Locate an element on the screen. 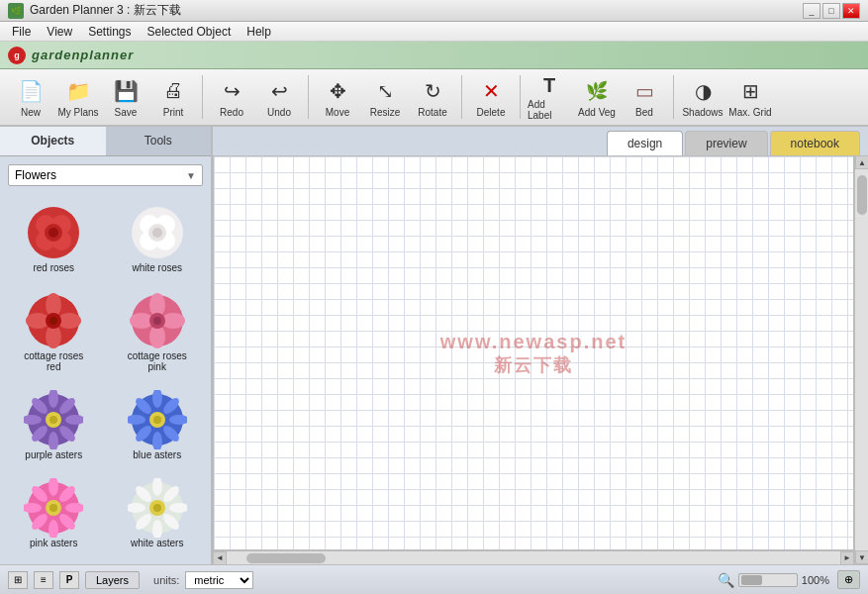  maximize-button: □ is located at coordinates (831, 11).